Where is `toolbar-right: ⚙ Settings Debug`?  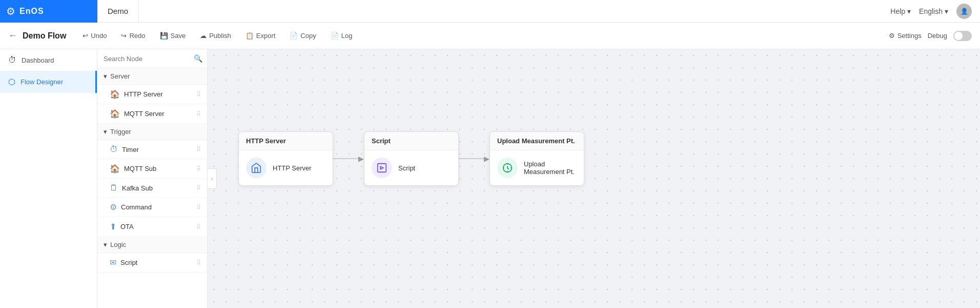
toolbar-right: ⚙ Settings Debug is located at coordinates (930, 36).